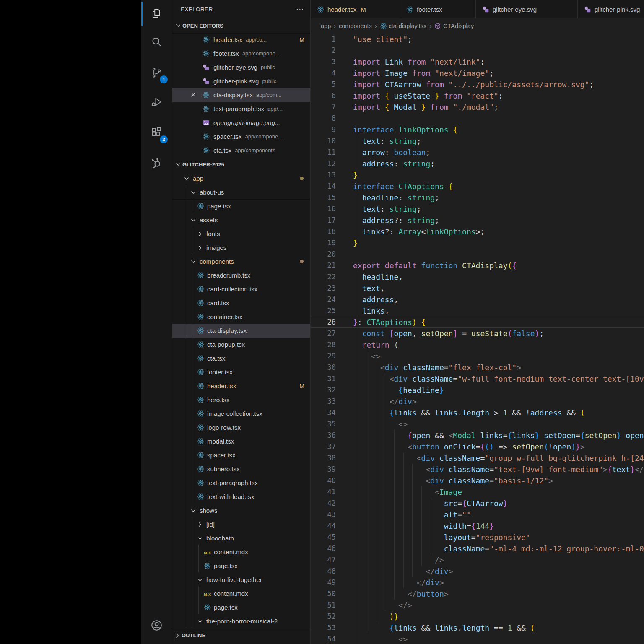  What do you see at coordinates (242, 289) in the screenshot?
I see `tree-item-card-collection.tsx: card-collection.tsx` at bounding box center [242, 289].